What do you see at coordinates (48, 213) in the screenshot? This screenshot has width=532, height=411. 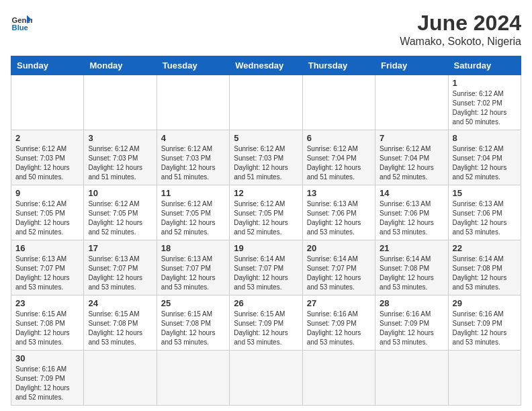 I see `calendar-cell: 9Sunrise: 6:12 AM Sunset: 7:05 PM Daylig…` at bounding box center [48, 213].